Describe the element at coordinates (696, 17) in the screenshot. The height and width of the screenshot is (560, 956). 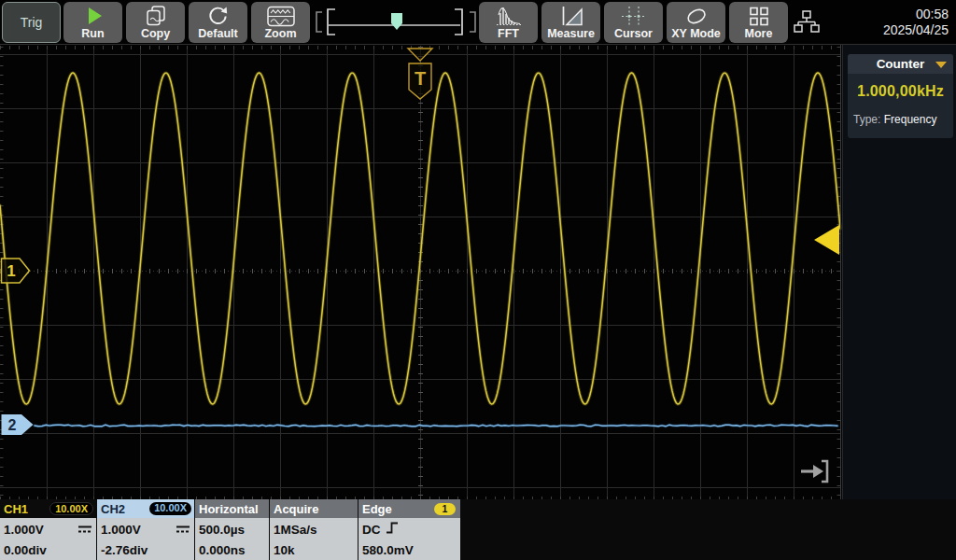
I see `xy-ellipse-icon` at that location.